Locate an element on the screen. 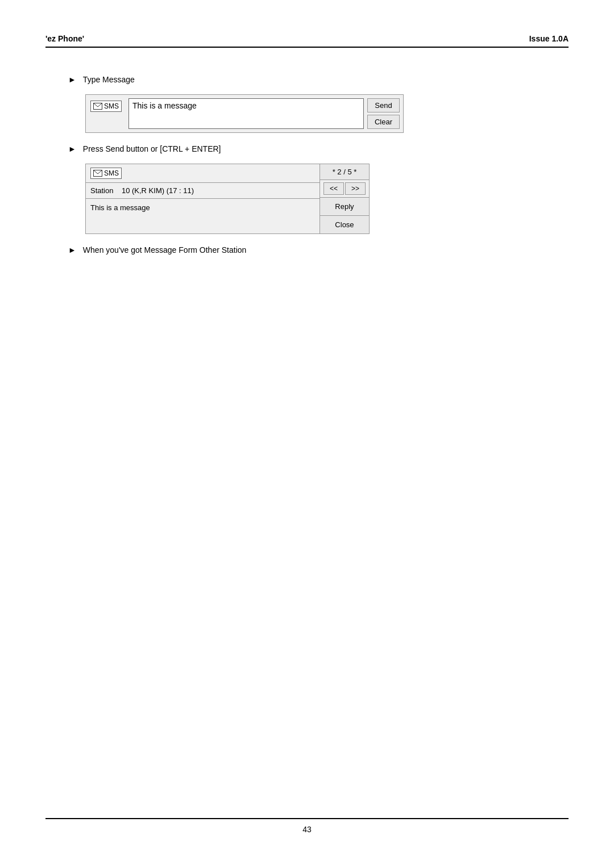 This screenshot has height=868, width=614. step2-bullet: ► Press Send button or [CTRL + ENTER] is located at coordinates (307, 149).